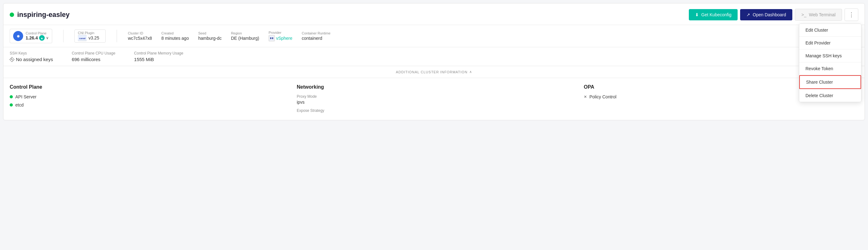 The image size is (868, 250). Describe the element at coordinates (93, 53) in the screenshot. I see `cpu-usage-label: Control Plane CPU Usage` at that location.